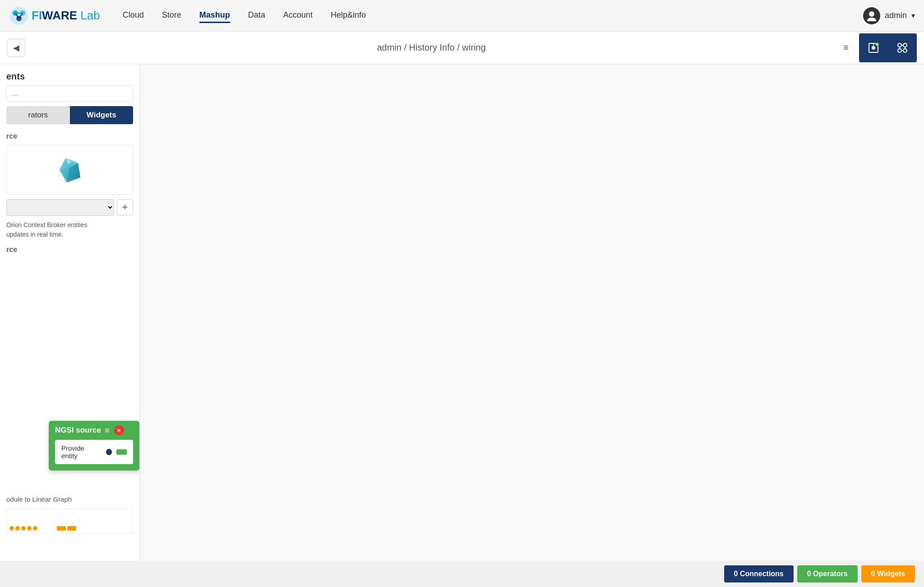 This screenshot has width=924, height=587. I want to click on logo-icon, so click(19, 16).